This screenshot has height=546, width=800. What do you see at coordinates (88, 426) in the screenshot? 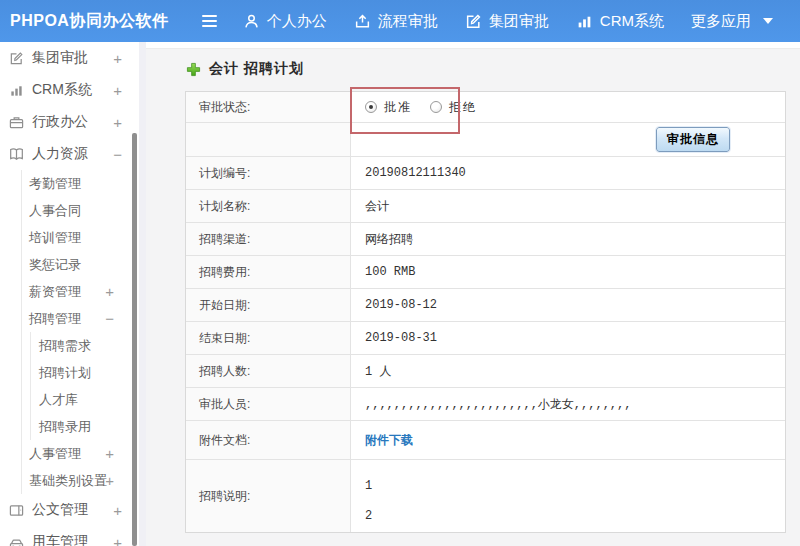
I see `sidebar-item-recruit-hire: 招聘录用` at bounding box center [88, 426].